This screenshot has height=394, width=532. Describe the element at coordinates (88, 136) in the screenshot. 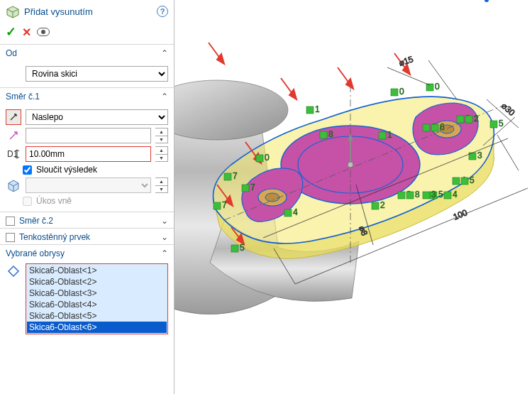

I see `direction-vector-input` at that location.